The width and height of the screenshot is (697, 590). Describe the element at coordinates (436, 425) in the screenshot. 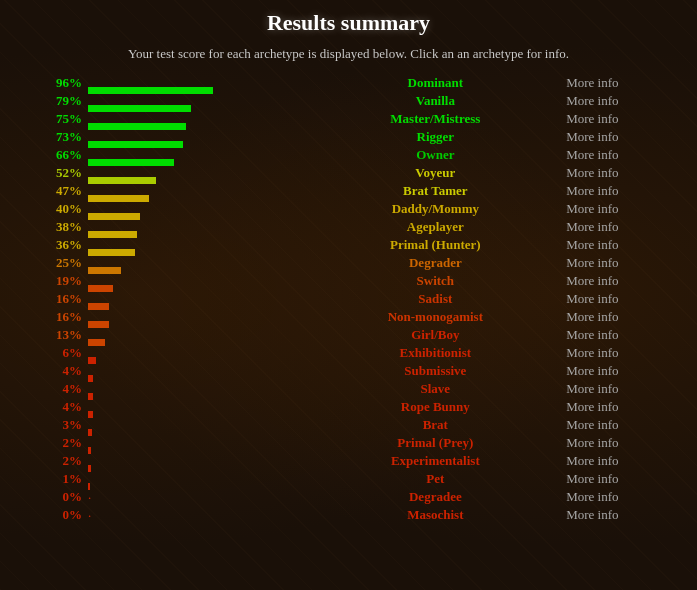

I see `archetype-name: Brat` at that location.